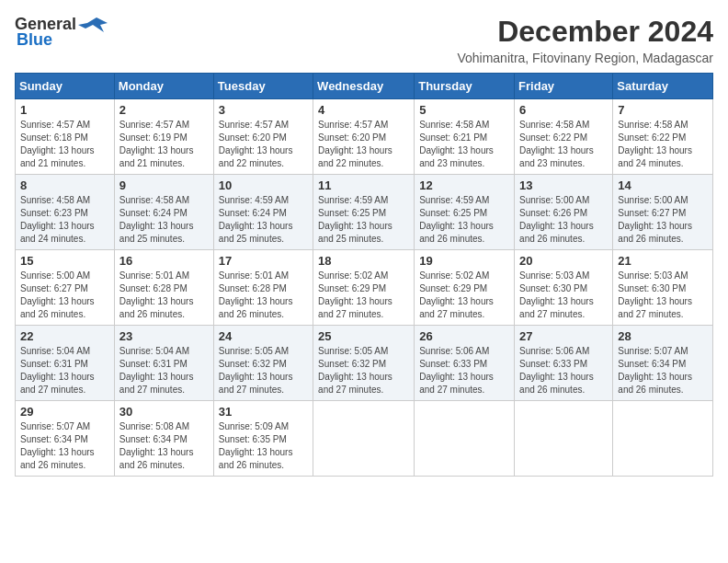  I want to click on table-cell: 6 Sunrise: 4:58 AMSunset: 6:22 PMDayligh…, so click(564, 137).